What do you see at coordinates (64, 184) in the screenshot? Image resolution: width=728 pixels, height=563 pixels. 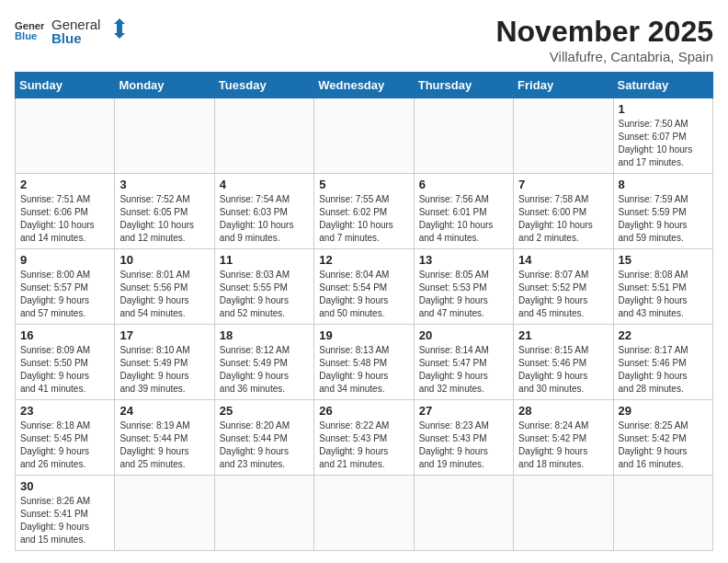 I see `day-number: 2` at bounding box center [64, 184].